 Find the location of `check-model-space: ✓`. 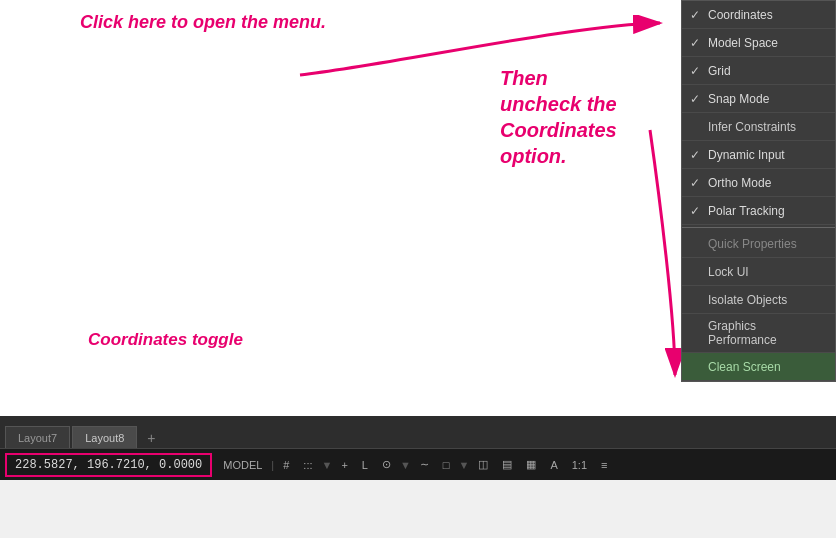

check-model-space: ✓ is located at coordinates (696, 43).